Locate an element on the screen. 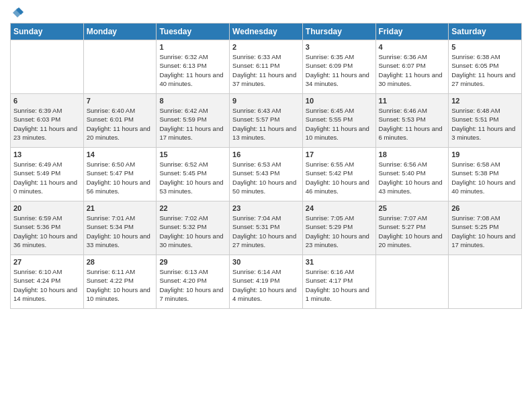  calendar-cell: 17Sunrise: 6:55 AM Sunset: 5:42 PM Dayli… is located at coordinates (339, 175).